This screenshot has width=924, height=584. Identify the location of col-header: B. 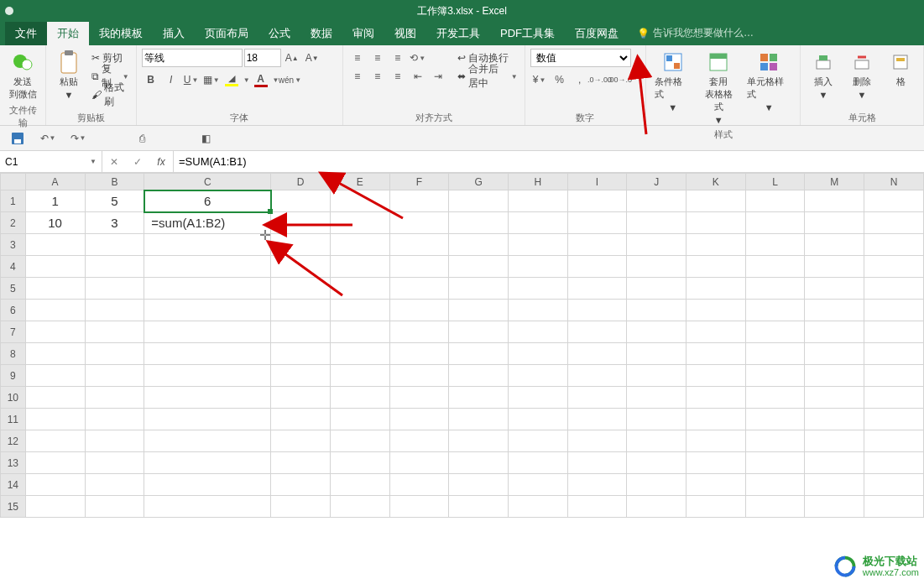
(114, 182).